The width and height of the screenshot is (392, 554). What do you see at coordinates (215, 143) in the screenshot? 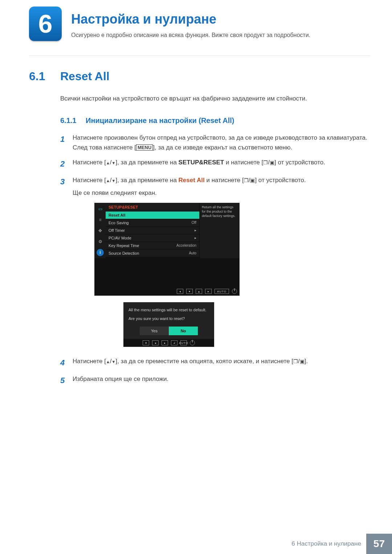
I see `step-1: 1 Натиснете произволен бутон отпред на у…` at bounding box center [215, 143].